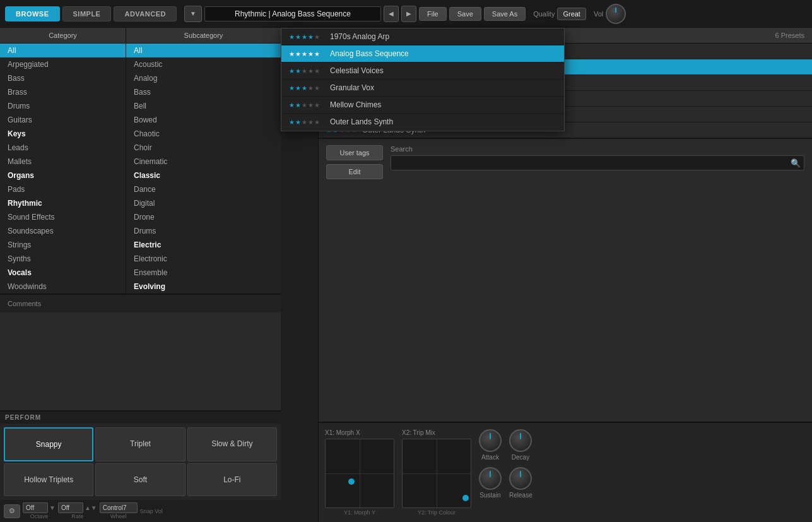 The height and width of the screenshot is (522, 812). I want to click on category-item: Soundscapes, so click(63, 231).